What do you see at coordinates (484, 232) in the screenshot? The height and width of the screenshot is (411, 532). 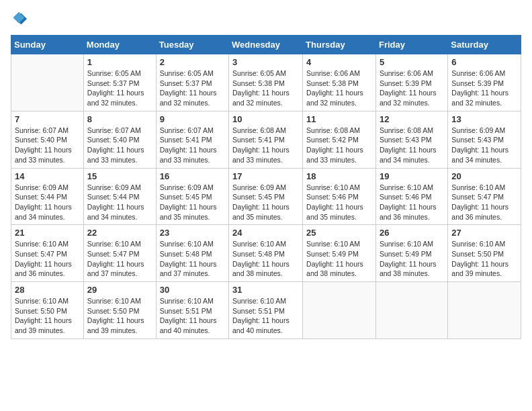 I see `day-number: 27` at bounding box center [484, 232].